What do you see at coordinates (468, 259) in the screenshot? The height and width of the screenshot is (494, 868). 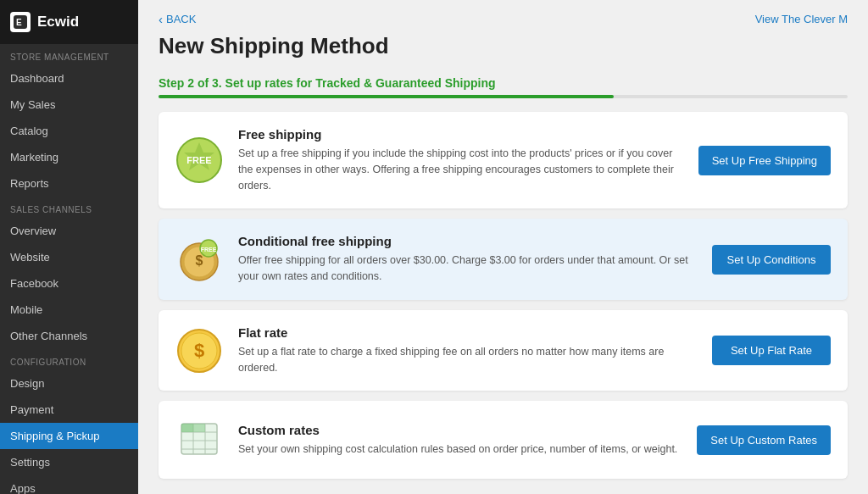 I see `conditional-free-shipping-body: Conditional free shipping Offer free shi…` at bounding box center [468, 259].